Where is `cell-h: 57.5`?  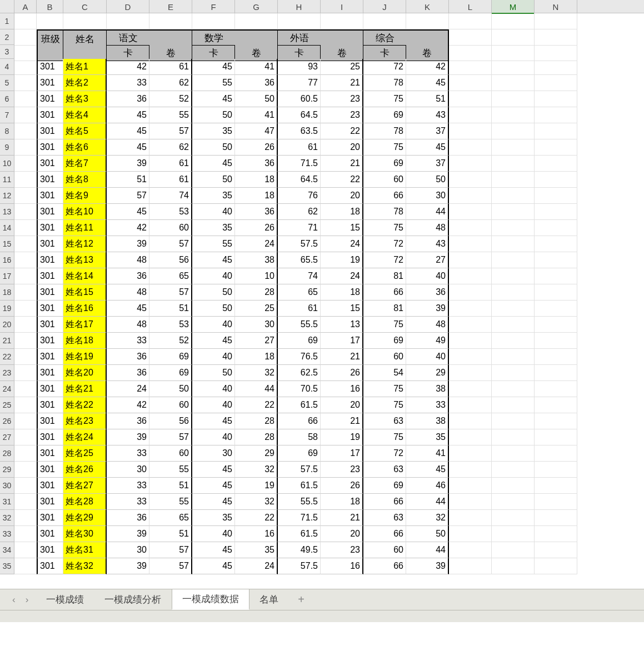 cell-h: 57.5 is located at coordinates (299, 244).